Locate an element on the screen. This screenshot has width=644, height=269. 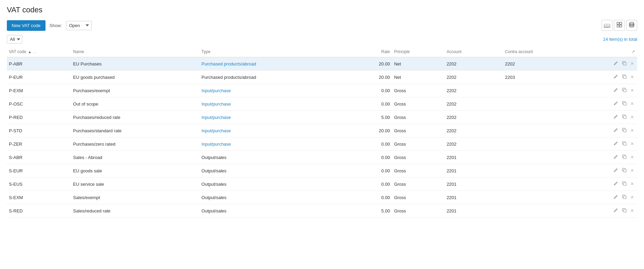
table-row: P-STDPurchases/standard rateInput/purcha… is located at coordinates (322, 131).